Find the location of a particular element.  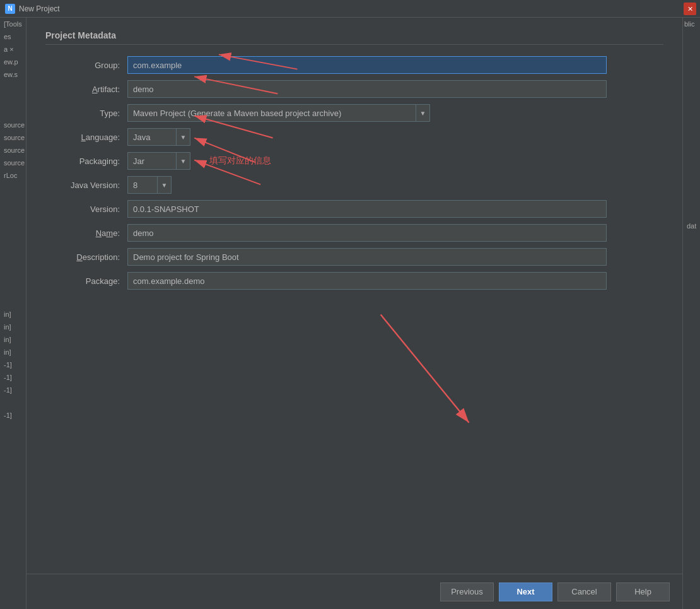

language-dropdown-arrow: ▼ is located at coordinates (183, 137).